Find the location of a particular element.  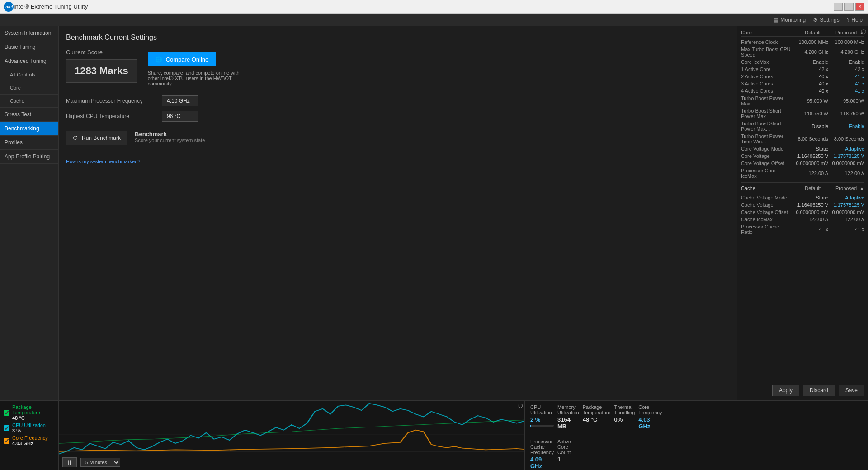

benchmark-section: ⏱ Run Benchmark Benchmark Score your cur… is located at coordinates (398, 138).